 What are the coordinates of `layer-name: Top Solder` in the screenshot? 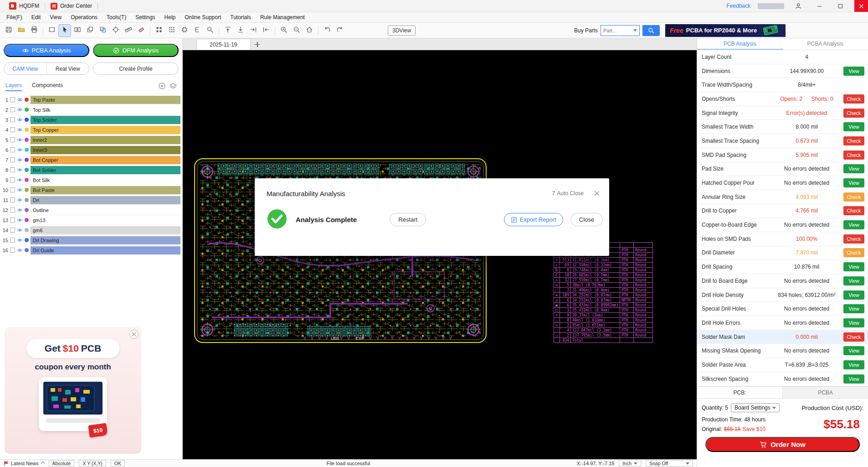 It's located at (106, 120).